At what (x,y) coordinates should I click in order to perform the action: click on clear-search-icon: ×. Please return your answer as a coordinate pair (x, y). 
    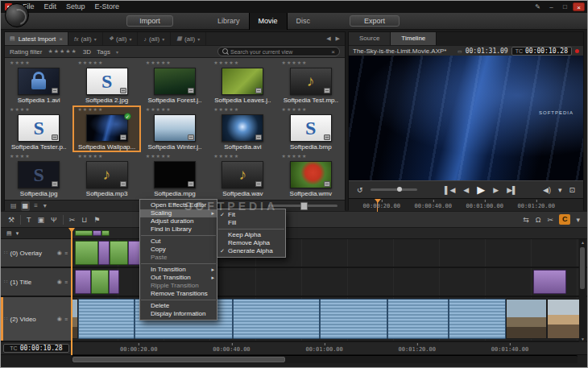
    Looking at the image, I should click on (333, 52).